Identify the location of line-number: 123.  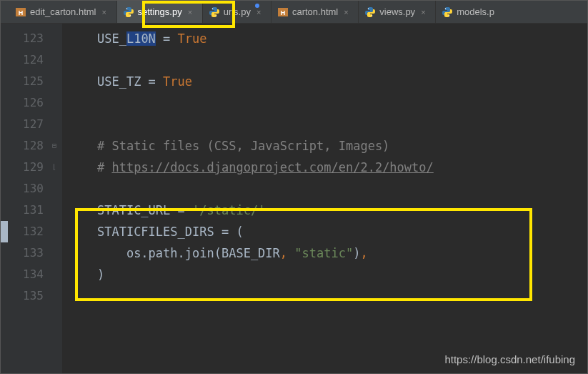
(30, 39).